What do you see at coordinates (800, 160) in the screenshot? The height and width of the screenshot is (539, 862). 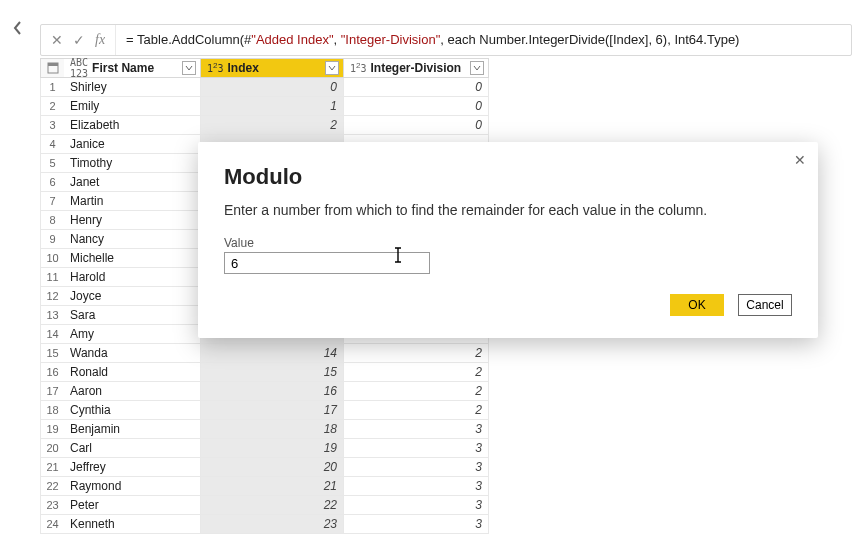 I see `close-icon: ✕` at bounding box center [800, 160].